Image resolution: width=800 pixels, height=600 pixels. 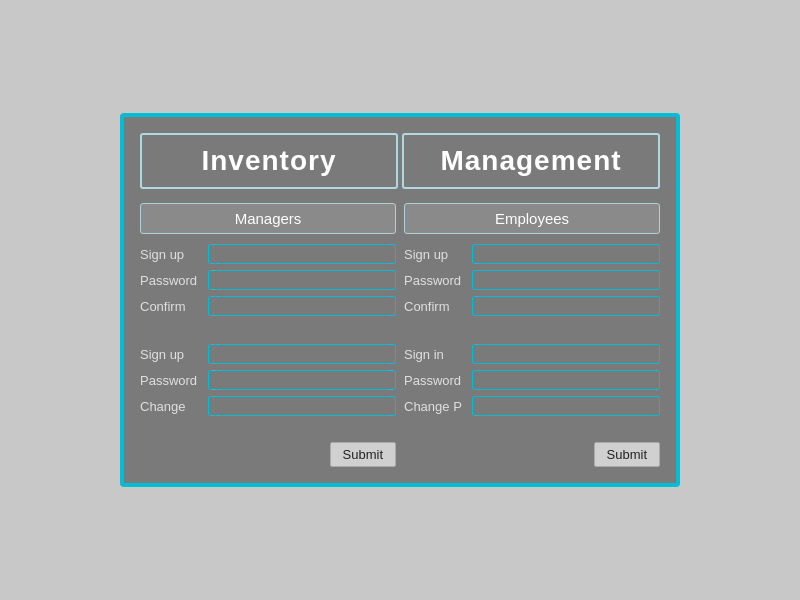 What do you see at coordinates (268, 283) in the screenshot?
I see `managers-signup-section: Sign up Password Confirm` at bounding box center [268, 283].